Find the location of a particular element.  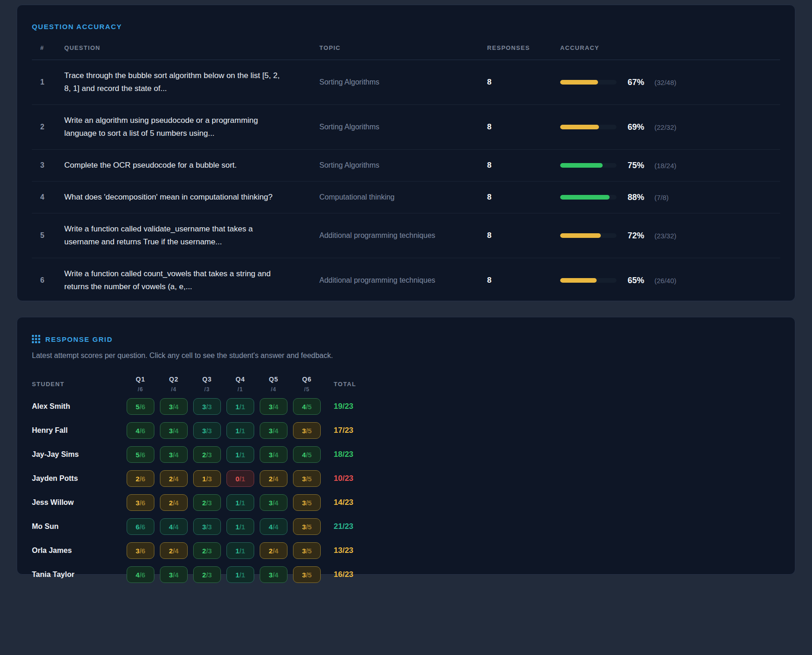

question-number: 4 is located at coordinates (48, 197).